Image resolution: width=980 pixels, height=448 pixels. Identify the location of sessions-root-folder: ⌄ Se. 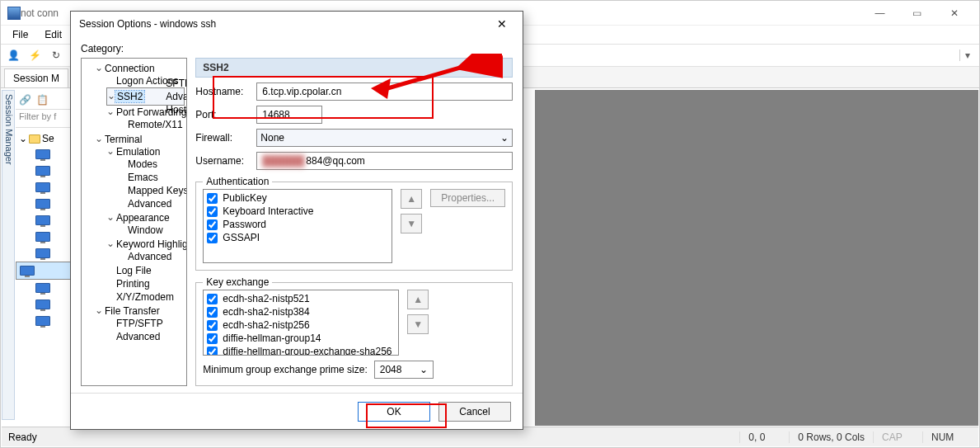
(45, 139).